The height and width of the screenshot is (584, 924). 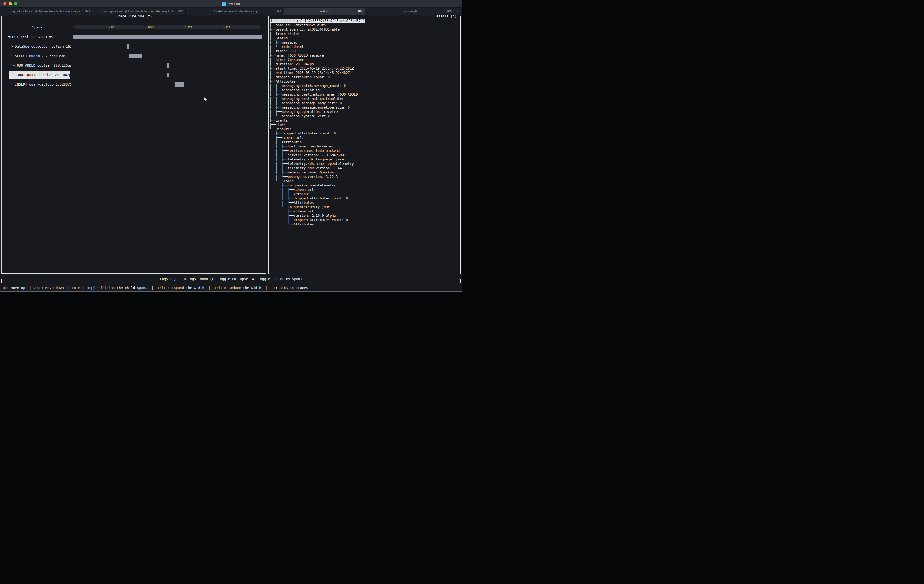 I want to click on window-bottom-edge, so click(x=231, y=291).